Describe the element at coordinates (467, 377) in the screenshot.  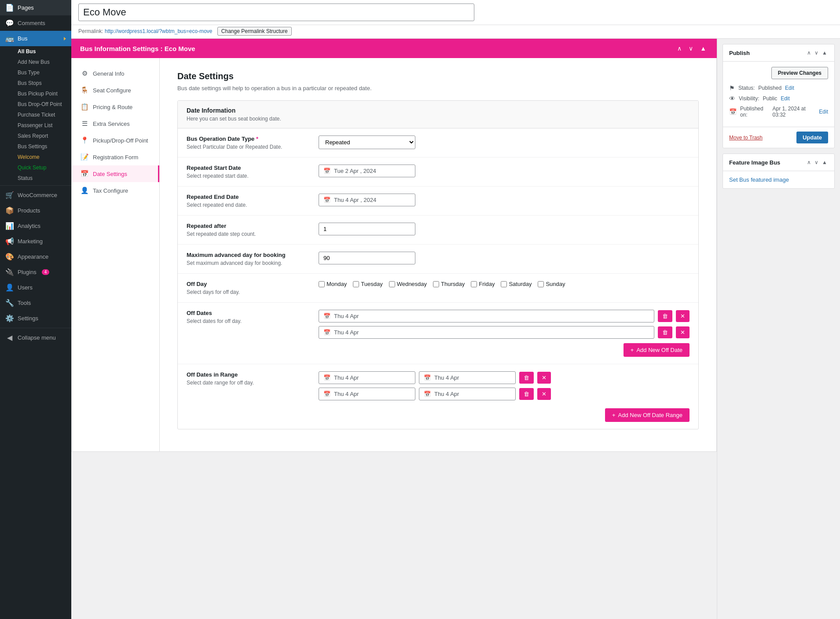
I see `off-range-to-1: 📅` at that location.